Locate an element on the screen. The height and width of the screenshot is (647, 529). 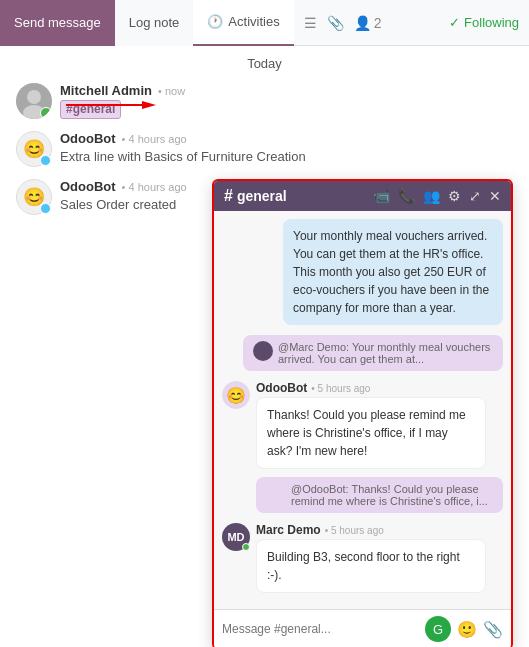
mitchell-time: • now is located at coordinates (172, 91).